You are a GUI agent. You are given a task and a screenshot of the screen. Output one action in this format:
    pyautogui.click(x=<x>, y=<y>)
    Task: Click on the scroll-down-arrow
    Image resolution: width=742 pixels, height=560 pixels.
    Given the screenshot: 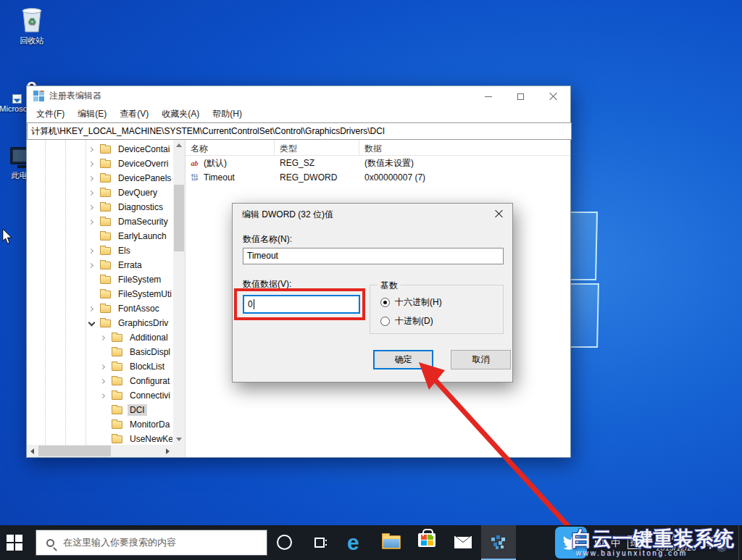 What is the action you would take?
    pyautogui.click(x=179, y=439)
    